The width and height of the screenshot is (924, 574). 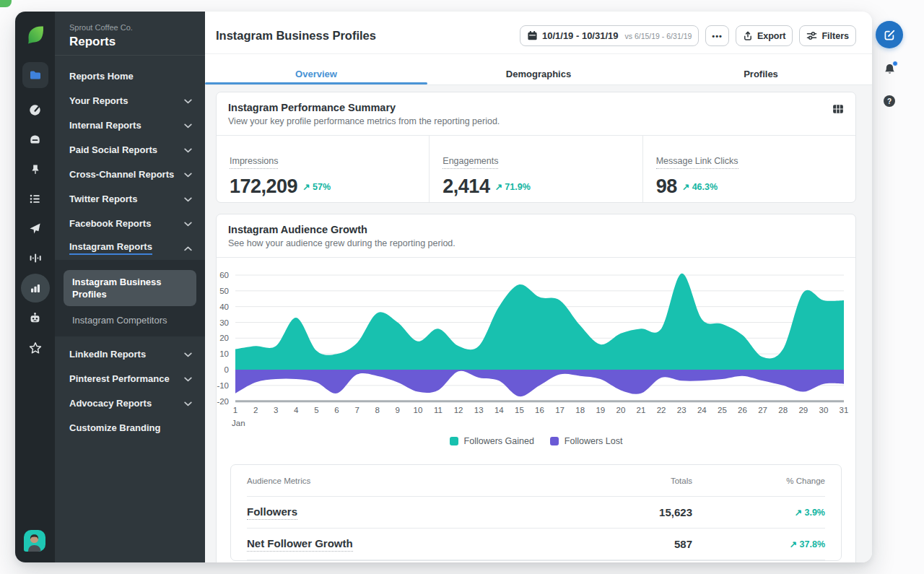 I want to click on send-icon, so click(x=35, y=228).